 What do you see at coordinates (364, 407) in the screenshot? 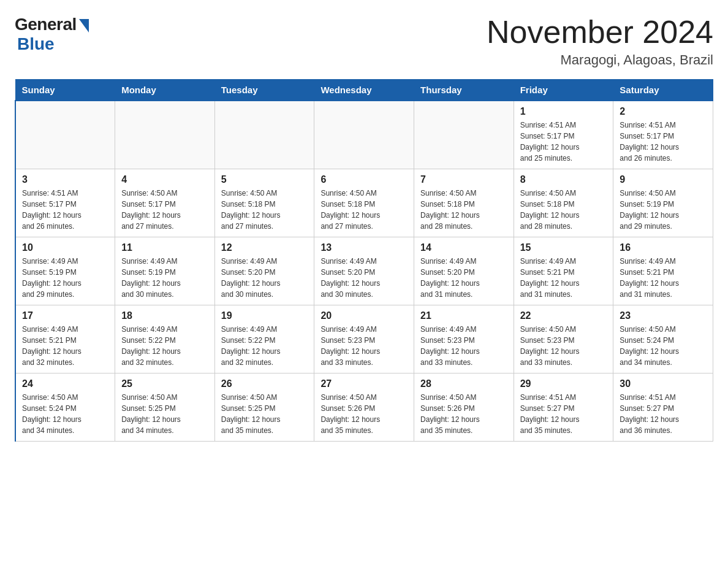
I see `calendar-week-row: 24Sunrise: 4:50 AMSunset: 5:24 PMDayligh…` at bounding box center [364, 407].